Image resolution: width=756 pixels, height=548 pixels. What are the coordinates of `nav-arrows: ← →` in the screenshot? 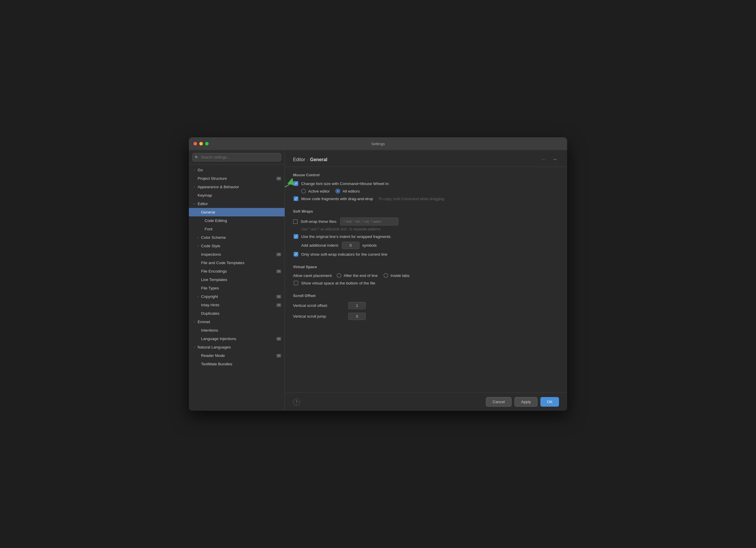 It's located at (549, 160).